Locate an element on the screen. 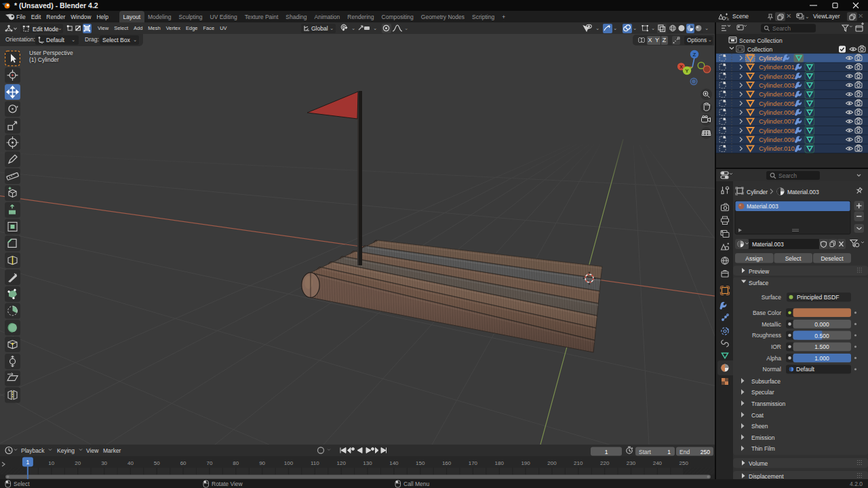  svg-text: Collection is located at coordinates (760, 50).